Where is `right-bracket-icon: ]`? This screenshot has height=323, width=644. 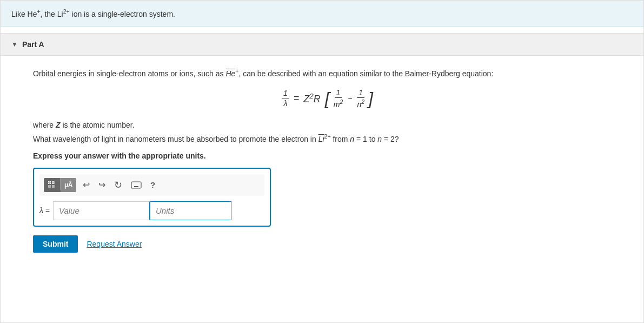 right-bracket-icon: ] is located at coordinates (371, 98).